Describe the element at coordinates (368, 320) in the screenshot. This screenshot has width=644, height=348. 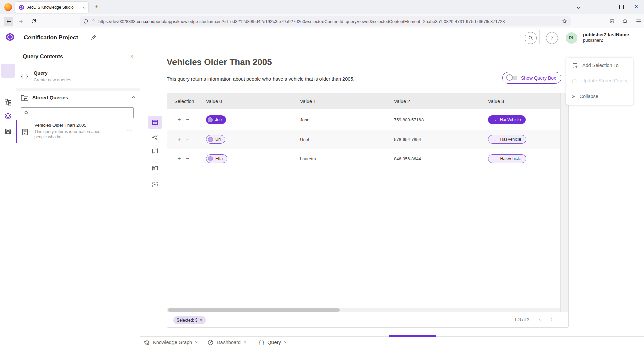
I see `table-footer: Selected: 3 × 1-3 of 3 ‹ ›` at that location.